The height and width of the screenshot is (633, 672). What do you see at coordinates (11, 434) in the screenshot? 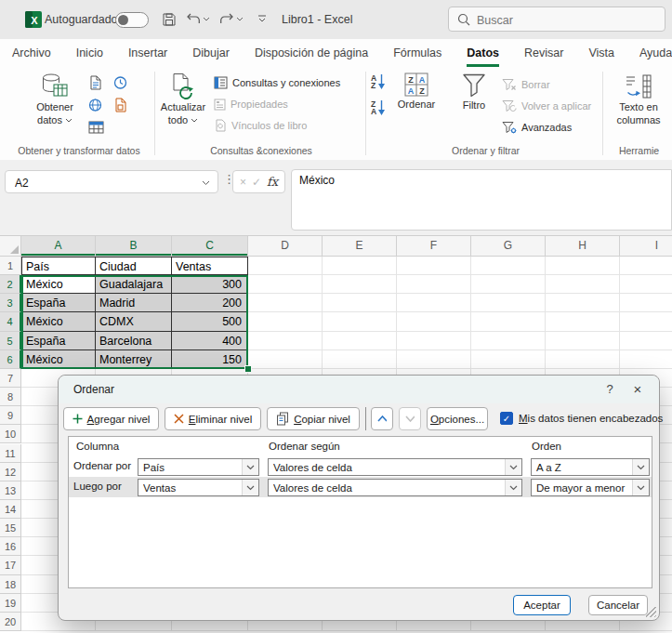
I see `row-header-10: 10` at bounding box center [11, 434].